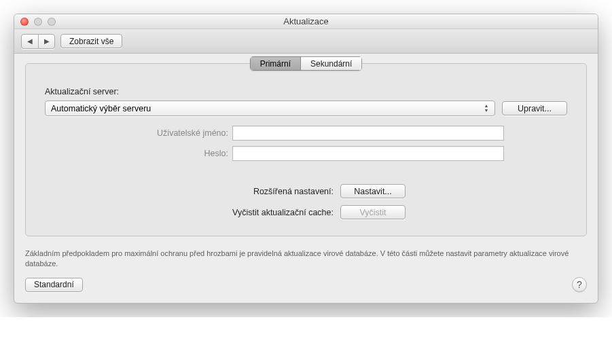 The image size is (612, 364). Describe the element at coordinates (35, 22) in the screenshot. I see `traffic-lights` at that location.